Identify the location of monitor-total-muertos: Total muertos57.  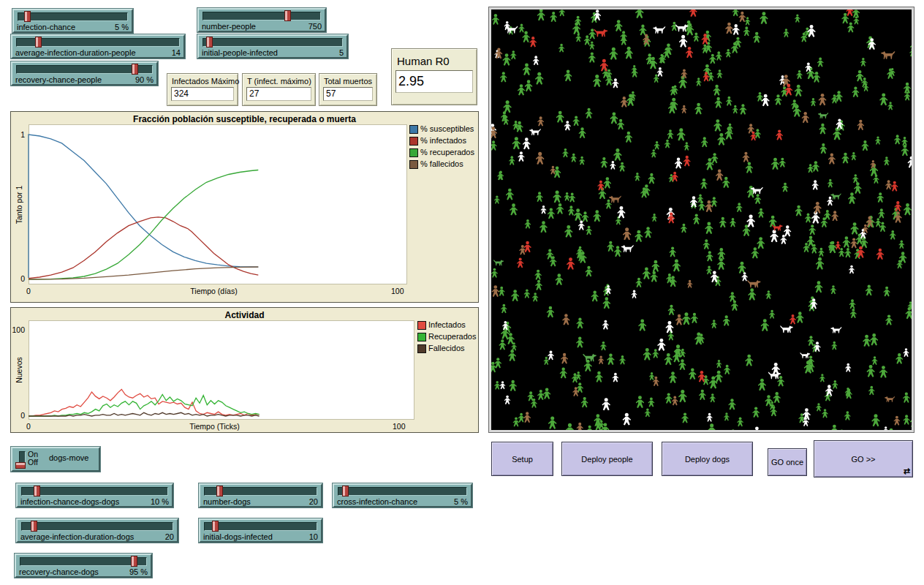
(348, 89).